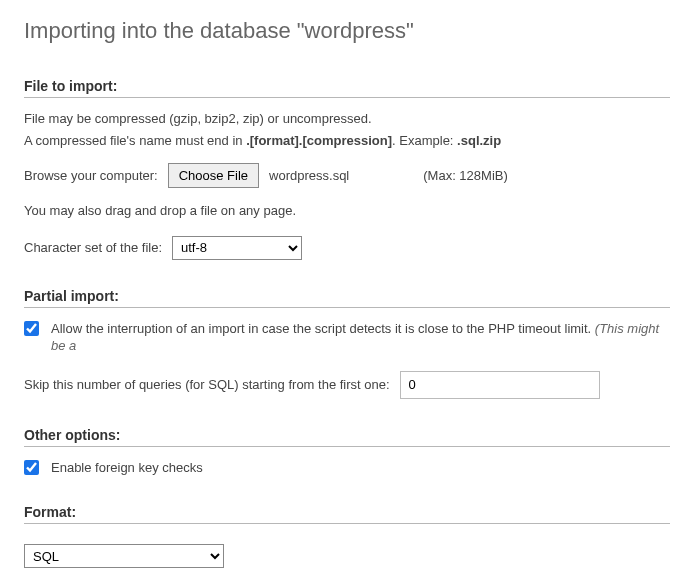  I want to click on partial-import-legend: Partial import:, so click(347, 298).